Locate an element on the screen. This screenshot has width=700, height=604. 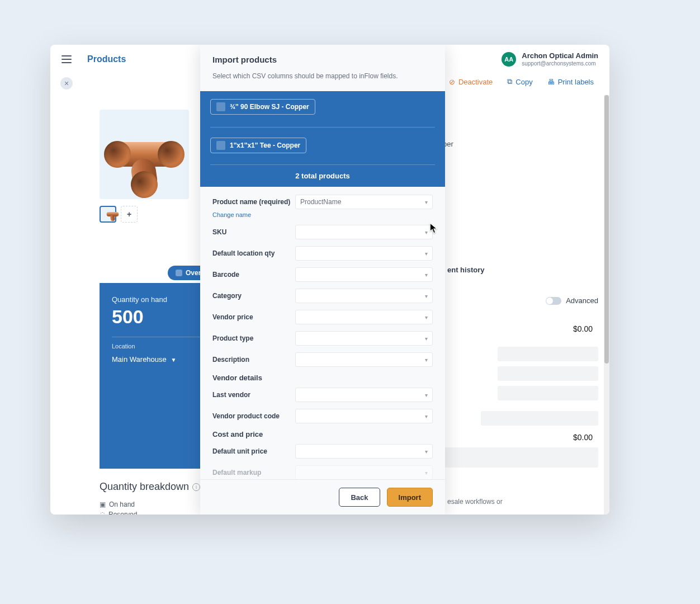
import-button: Import is located at coordinates (410, 497).